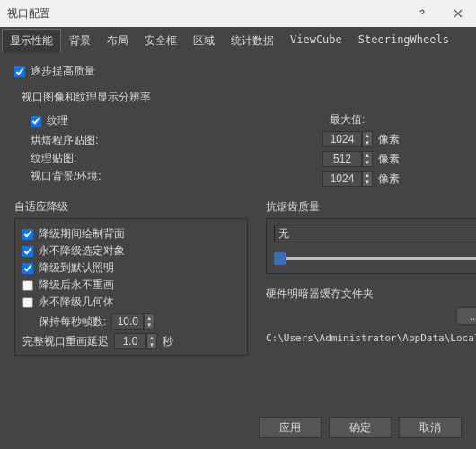 This screenshot has width=476, height=449. I want to click on progressive-quality-checkbox: 逐步提高质量, so click(55, 72).